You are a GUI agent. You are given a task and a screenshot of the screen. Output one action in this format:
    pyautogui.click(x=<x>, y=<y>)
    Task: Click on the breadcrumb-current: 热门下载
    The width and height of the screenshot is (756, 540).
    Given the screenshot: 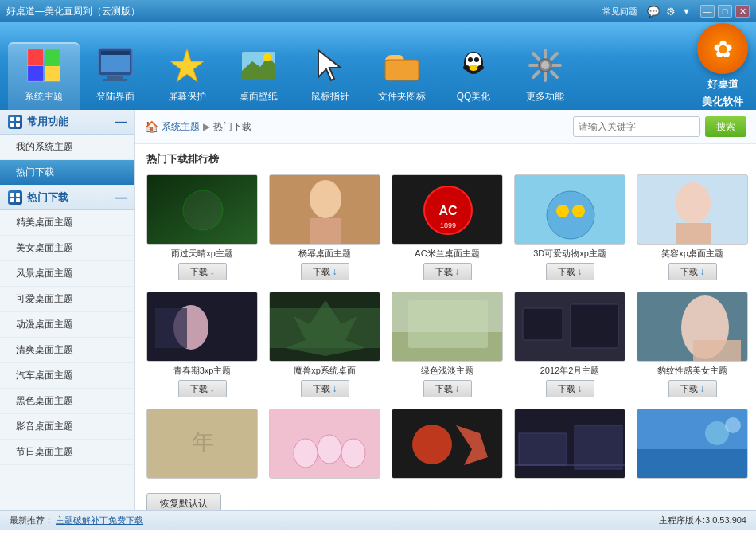 What is the action you would take?
    pyautogui.click(x=232, y=127)
    